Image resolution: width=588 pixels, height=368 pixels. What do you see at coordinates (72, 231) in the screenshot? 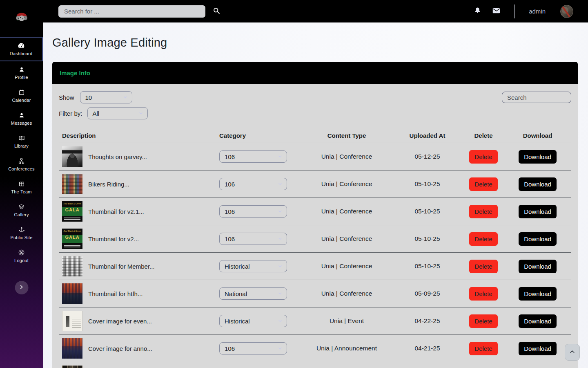
I see `gala-poster-heading: Red Black & Green` at bounding box center [72, 231].